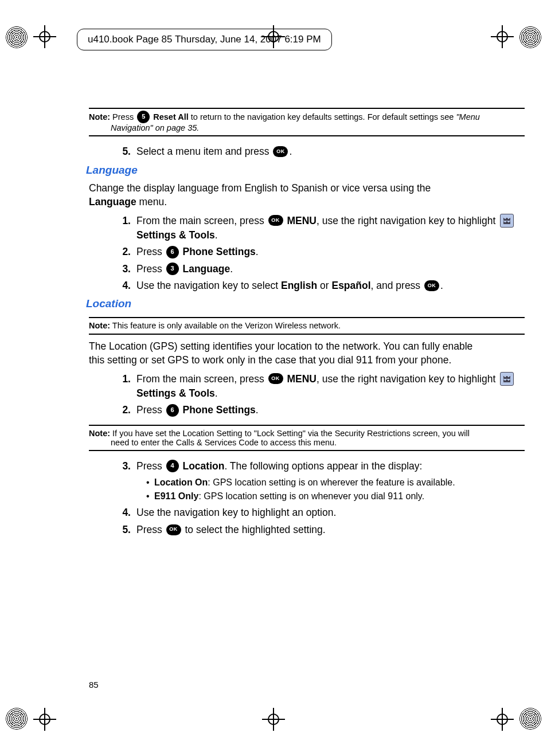  I want to click on lang-step-1: 1. From the main screen, press OK MENU, …, so click(307, 228).